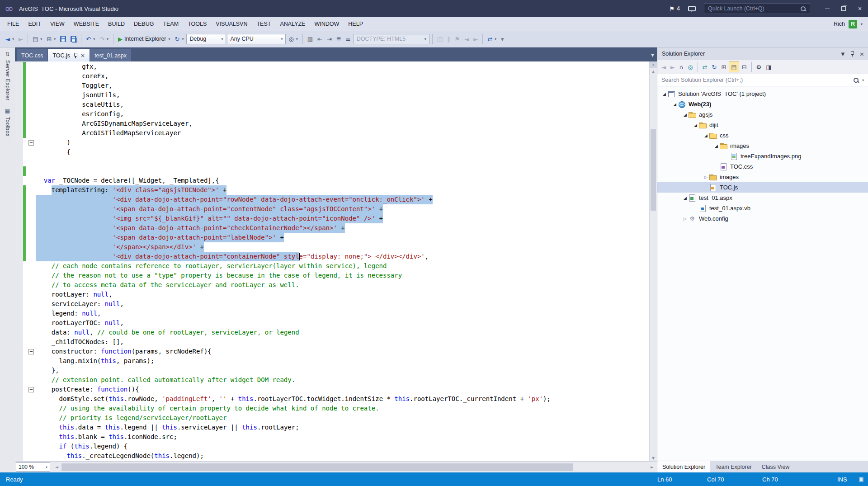 This screenshot has height=486, width=868. I want to click on code-line: // to access meta data of the serviceLay…, so click(332, 285).